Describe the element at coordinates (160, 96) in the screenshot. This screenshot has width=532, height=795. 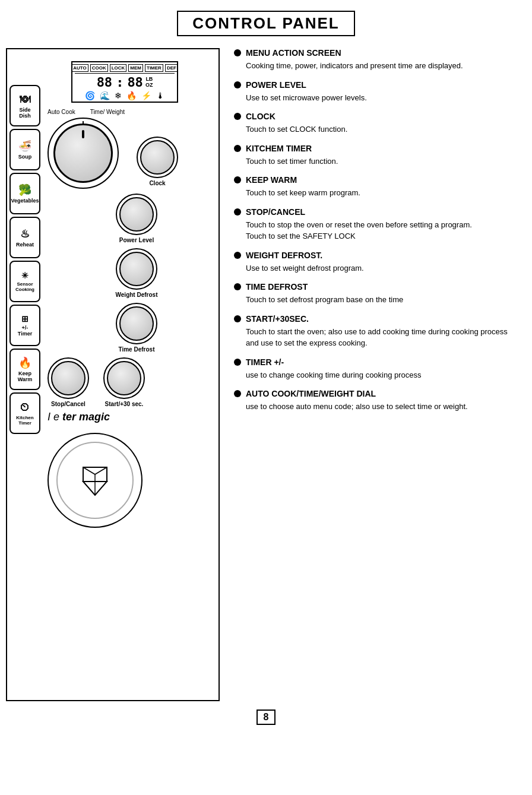
I see `lcd-icon-6: 🌡` at that location.